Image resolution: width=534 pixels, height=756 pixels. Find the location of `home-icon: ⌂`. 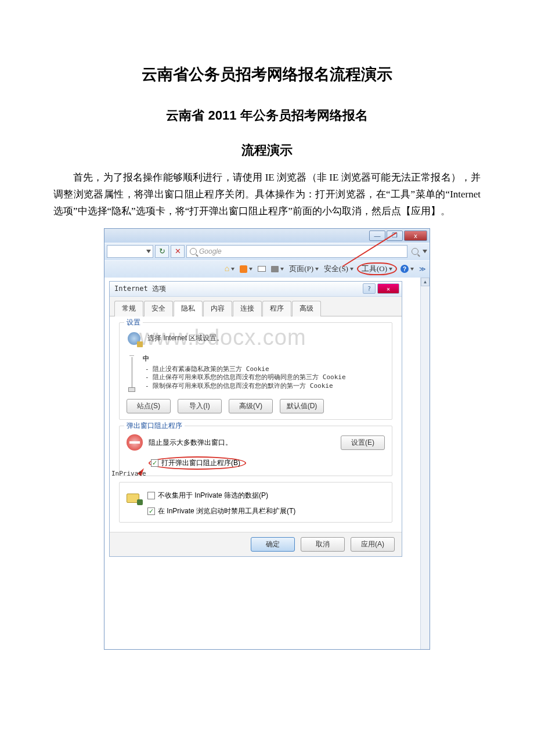

home-icon: ⌂ is located at coordinates (227, 269).